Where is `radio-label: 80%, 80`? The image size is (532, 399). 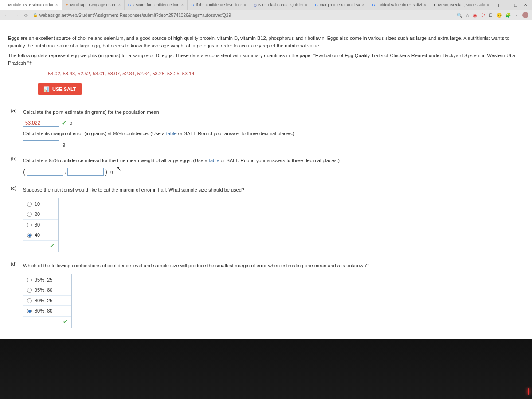
radio-label: 80%, 80 is located at coordinates (43, 311).